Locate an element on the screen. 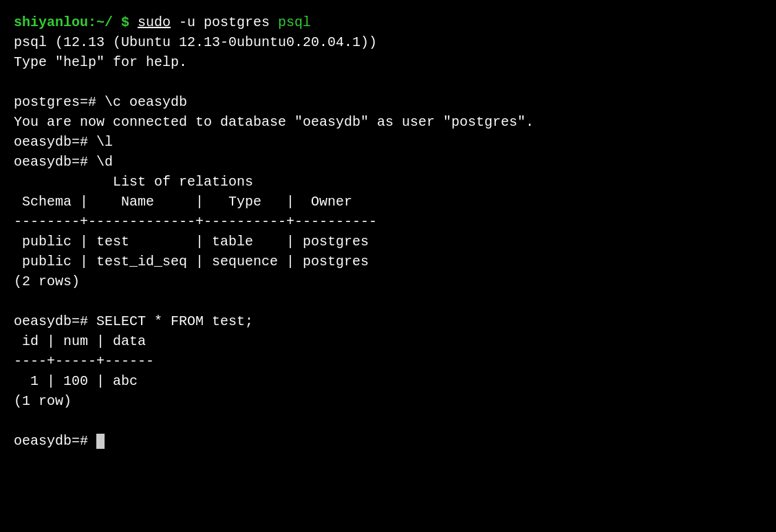 The image size is (776, 532). line-2: psql (12.13 (Ubuntu 12.13-0ubuntu0.20.04… is located at coordinates (388, 43).